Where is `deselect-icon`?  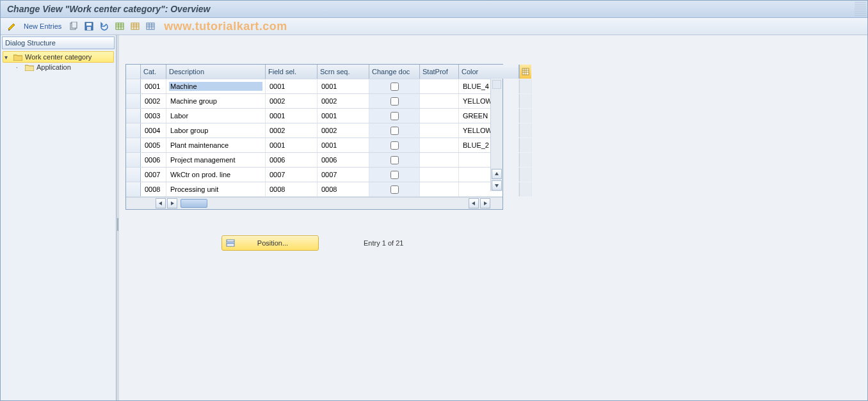 deselect-icon is located at coordinates (135, 26).